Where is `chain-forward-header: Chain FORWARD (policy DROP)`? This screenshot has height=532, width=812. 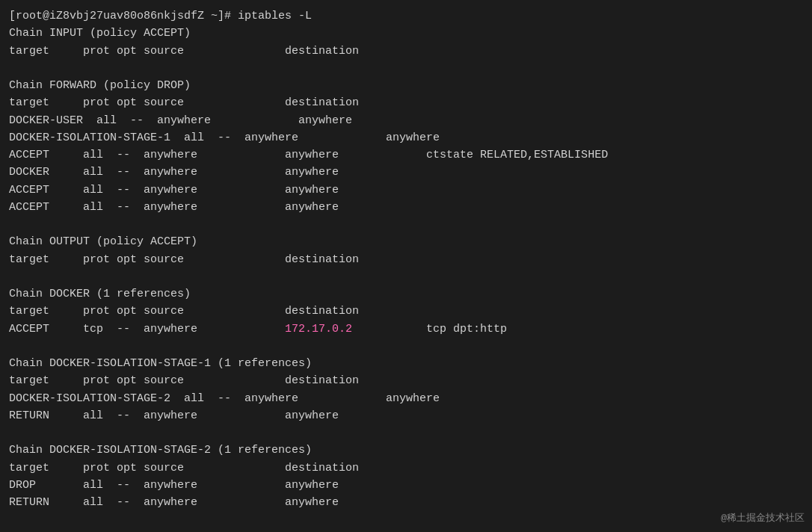 chain-forward-header: Chain FORWARD (policy DROP) is located at coordinates (406, 85).